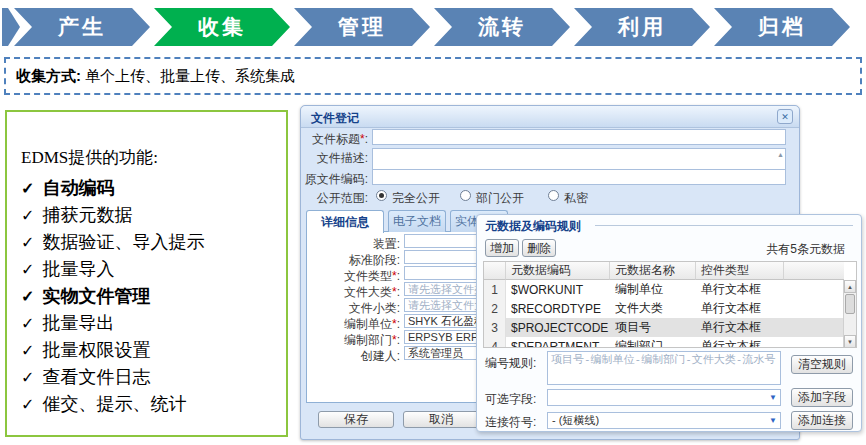 The width and height of the screenshot is (866, 445). Describe the element at coordinates (48, 76) in the screenshot. I see `banner-label: 收集方式:` at that location.